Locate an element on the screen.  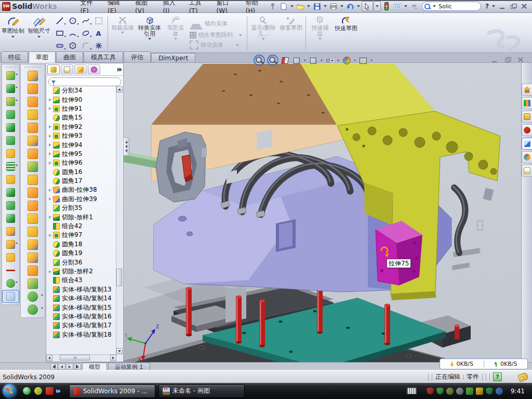
solidworks-resources-icon is located at coordinates (527, 89).